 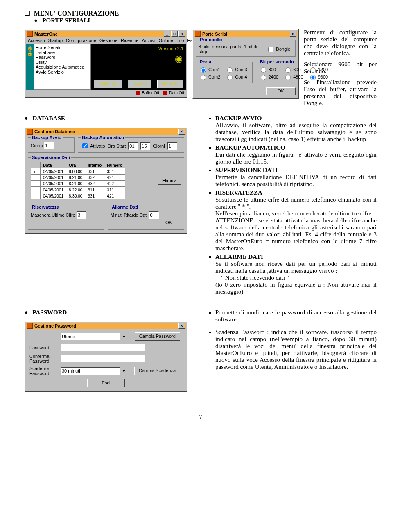 What do you see at coordinates (239, 257) in the screenshot?
I see `db-i5-title: ALLARME DATI` at bounding box center [239, 257].